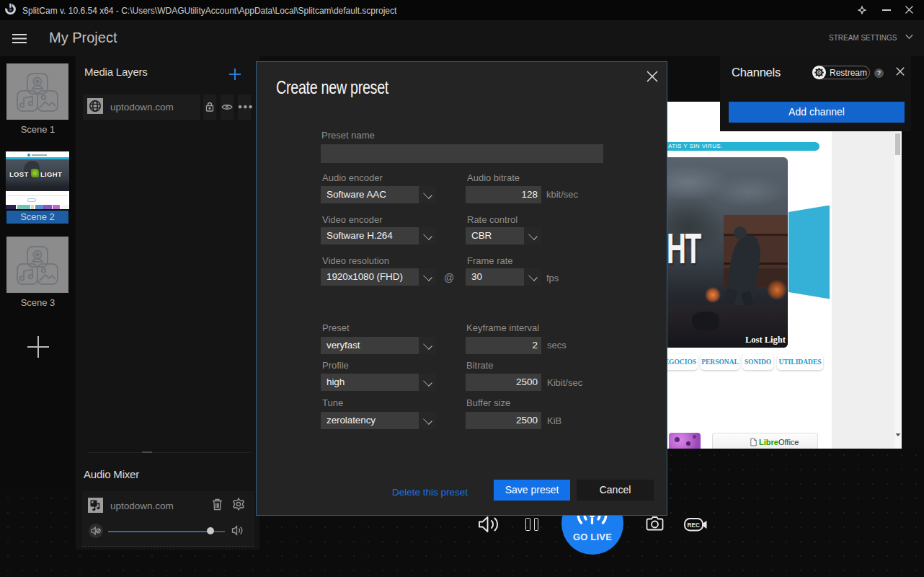  Describe the element at coordinates (693, 525) in the screenshot. I see `svg-text: REC` at that location.